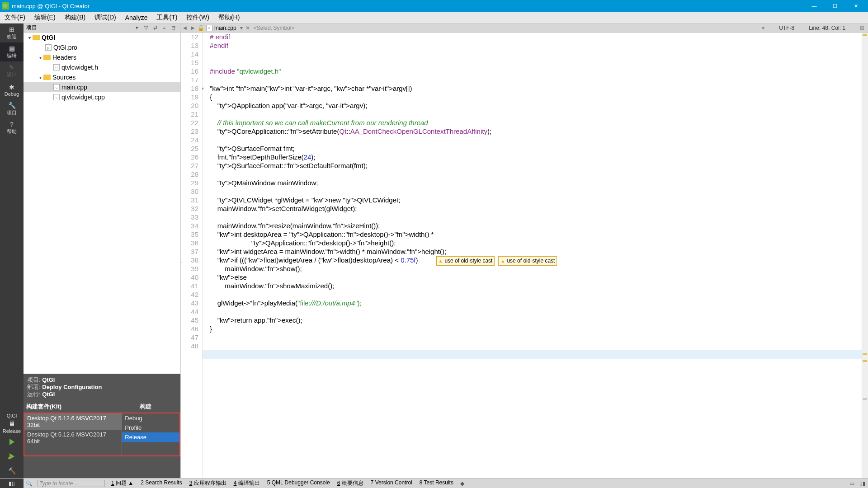  Describe the element at coordinates (102, 57) in the screenshot. I see `tree-headers: ▾Headers` at that location.